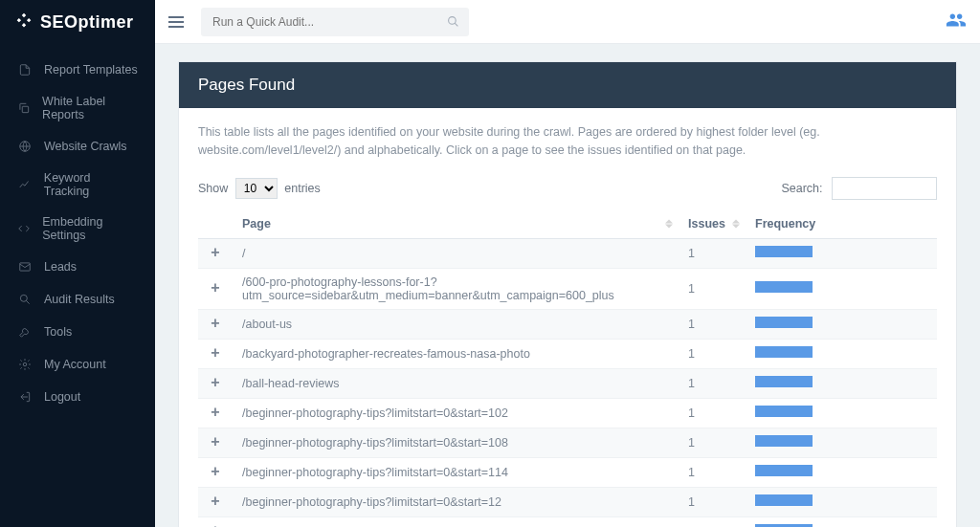 The width and height of the screenshot is (980, 527). What do you see at coordinates (78, 185) in the screenshot?
I see `sidebar-item-keyword-tracking: Keyword Tracking` at bounding box center [78, 185].